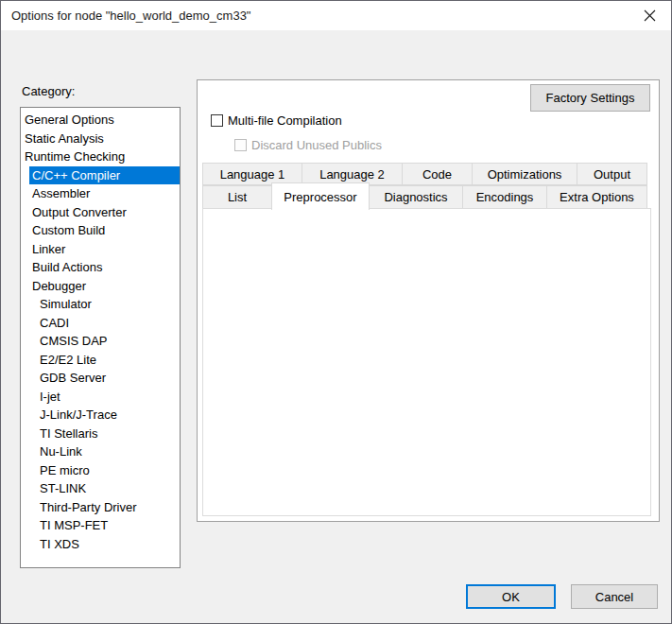 The image size is (672, 624). I want to click on close-icon, so click(650, 15).